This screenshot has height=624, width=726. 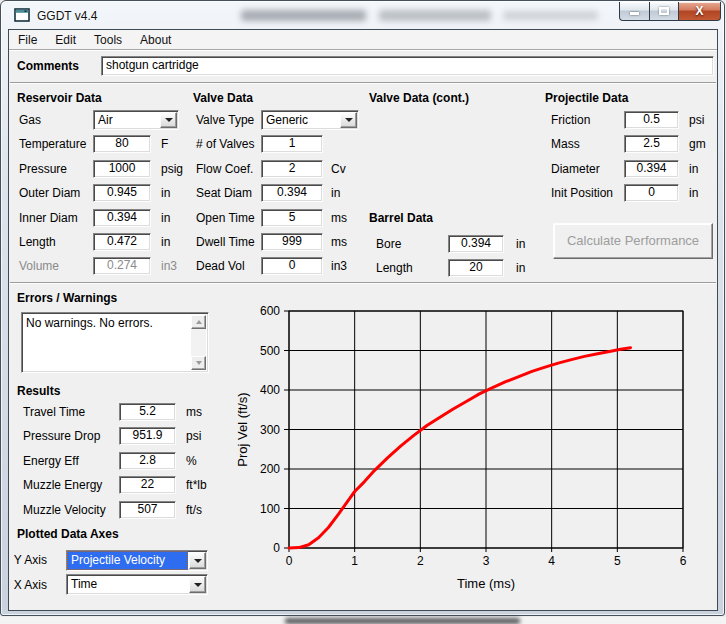 I want to click on pressure-drop-unit: psi, so click(x=194, y=436).